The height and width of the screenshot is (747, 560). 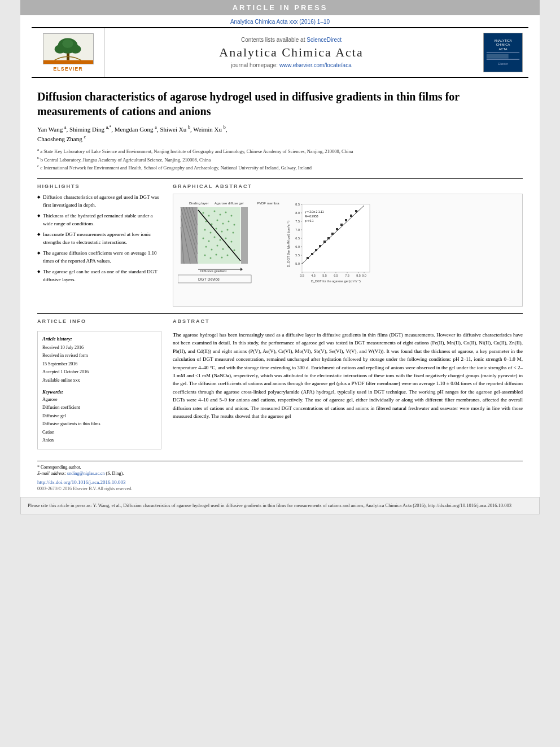 What do you see at coordinates (291, 53) in the screenshot?
I see `journal-title: Analytica Chimica Acta` at bounding box center [291, 53].